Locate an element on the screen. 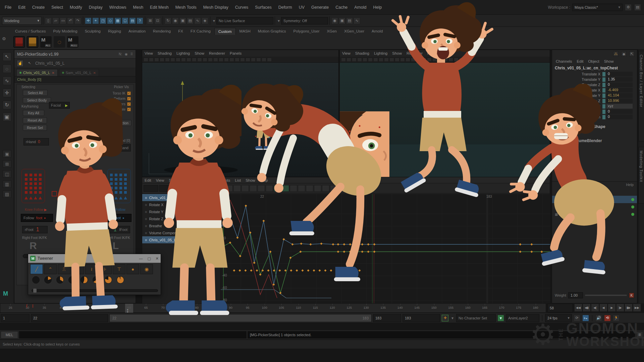 Image resolution: width=644 pixels, height=362 pixels. maximize-icon: ▢ is located at coordinates (149, 259).